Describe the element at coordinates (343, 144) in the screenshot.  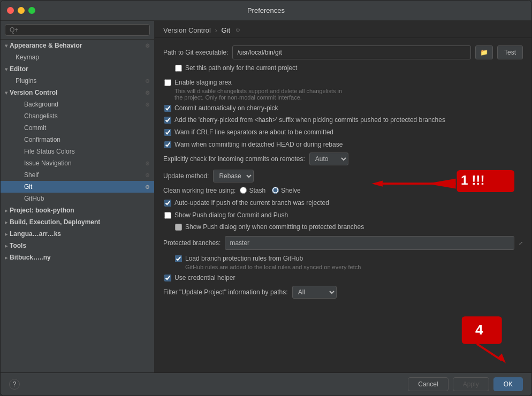
I see `warn-detached-row: Warn when committing in detached HEAD or…` at that location.